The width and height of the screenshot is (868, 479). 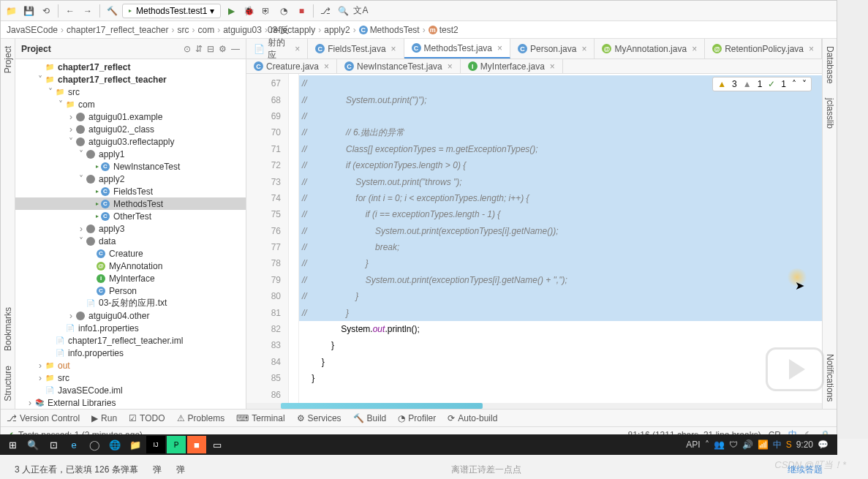 I want to click on danmu-toggle-icon: 弹, so click(x=181, y=469).